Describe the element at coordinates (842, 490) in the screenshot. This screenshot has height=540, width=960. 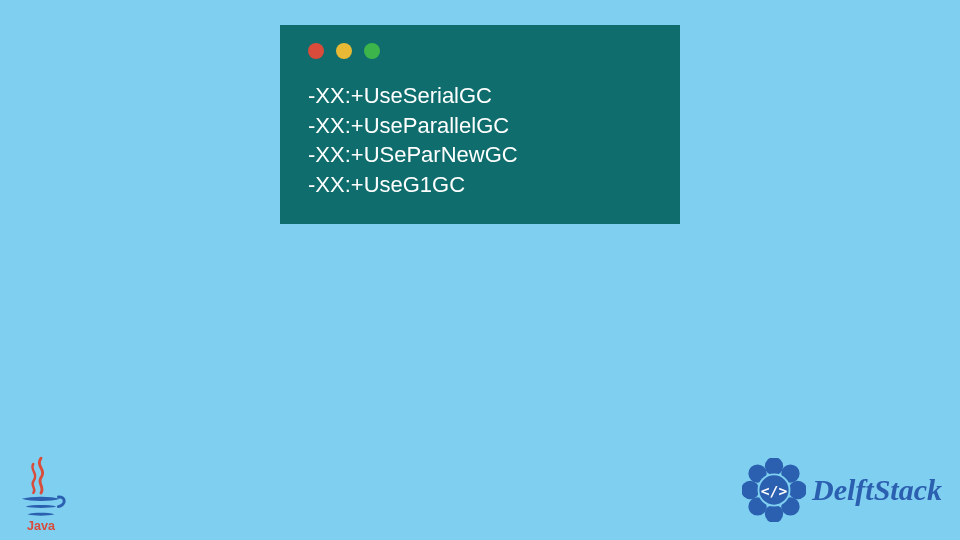
I see `delftstack-logo: </> DelftStack` at that location.